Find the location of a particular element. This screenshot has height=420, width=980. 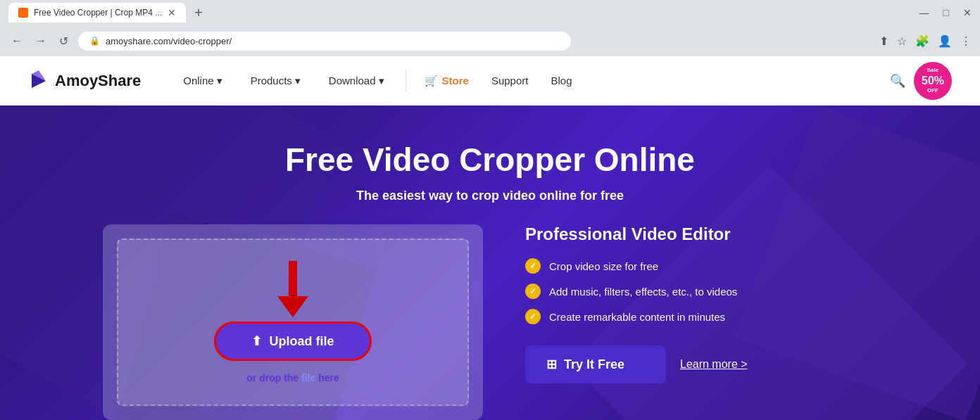

lock-icon: 🔒 is located at coordinates (94, 41).